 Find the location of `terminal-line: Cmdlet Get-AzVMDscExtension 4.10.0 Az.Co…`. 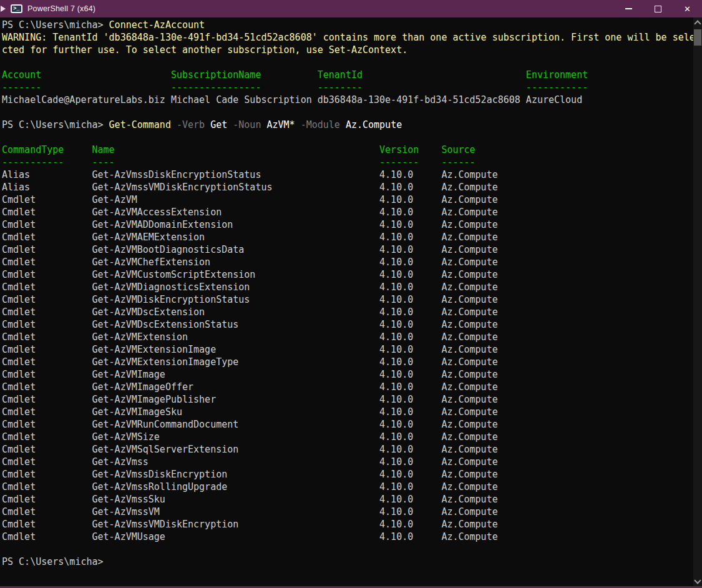

terminal-line: Cmdlet Get-AzVMDscExtension 4.10.0 Az.Co… is located at coordinates (348, 312).